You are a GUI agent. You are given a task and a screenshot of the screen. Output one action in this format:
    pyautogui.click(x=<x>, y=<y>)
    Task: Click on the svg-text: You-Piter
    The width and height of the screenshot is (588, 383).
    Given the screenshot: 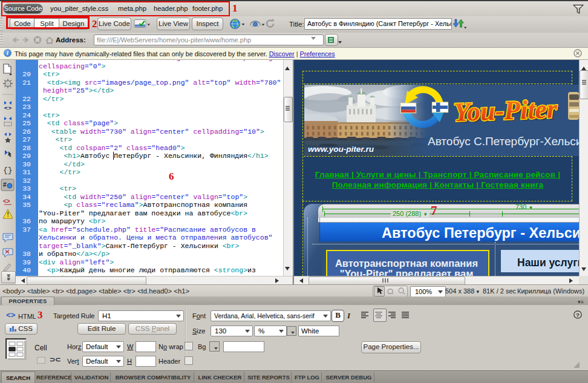 What is the action you would take?
    pyautogui.click(x=506, y=110)
    